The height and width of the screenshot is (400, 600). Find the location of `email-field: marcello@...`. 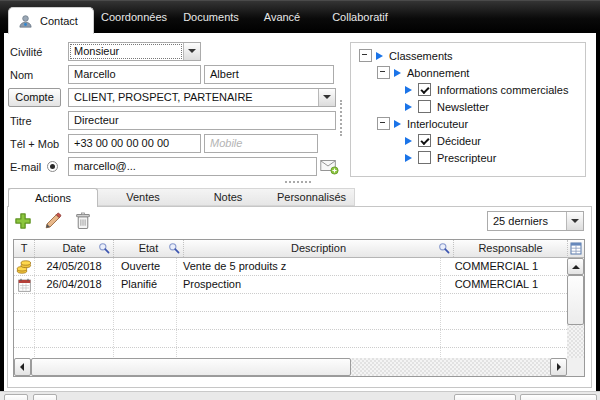

email-field: marcello@... is located at coordinates (192, 166).